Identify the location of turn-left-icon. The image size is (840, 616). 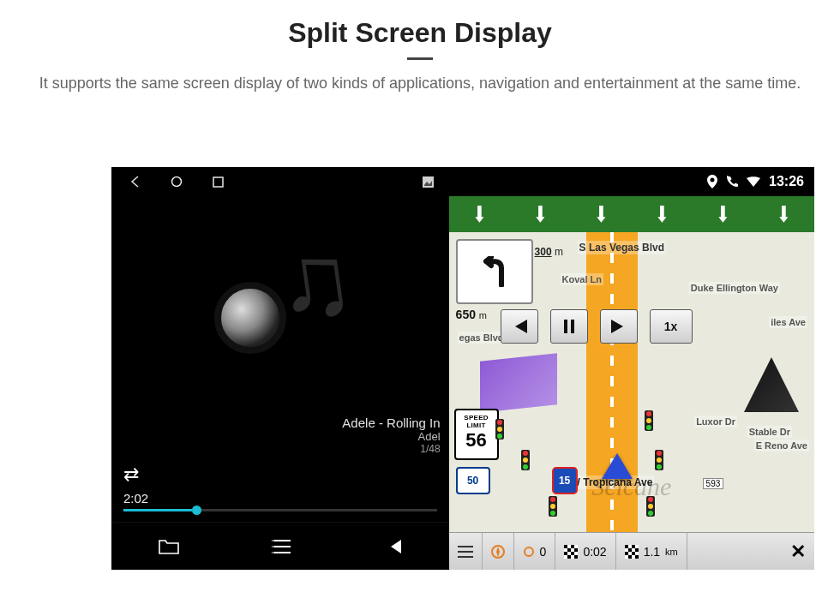
(495, 272).